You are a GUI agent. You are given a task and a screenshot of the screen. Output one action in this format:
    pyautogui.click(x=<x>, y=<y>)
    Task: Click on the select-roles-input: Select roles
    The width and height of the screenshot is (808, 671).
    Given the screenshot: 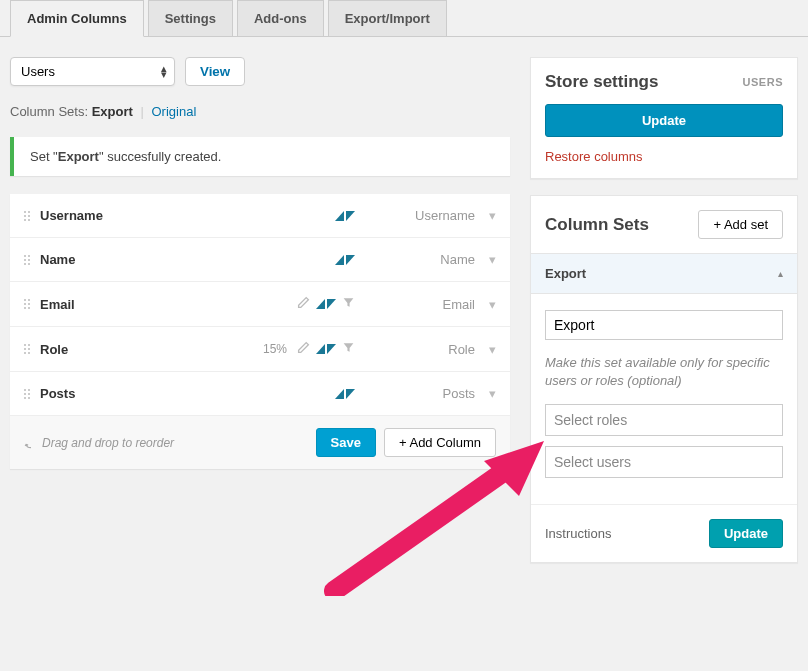 What is the action you would take?
    pyautogui.click(x=664, y=420)
    